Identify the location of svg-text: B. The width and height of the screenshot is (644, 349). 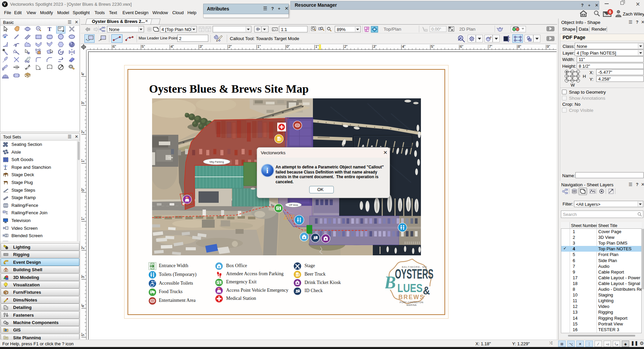
(391, 282).